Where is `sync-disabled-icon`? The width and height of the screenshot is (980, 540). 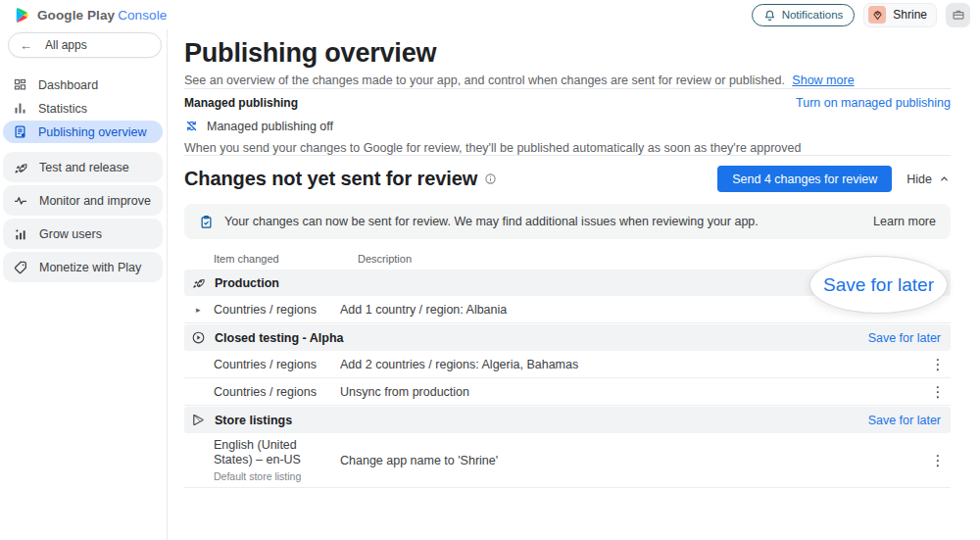
sync-disabled-icon is located at coordinates (192, 125).